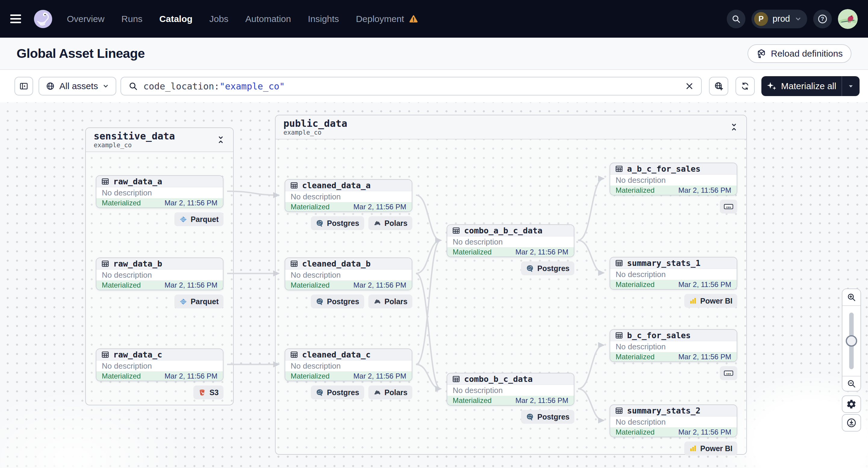  I want to click on reload-definitions-label: Reload definitions, so click(807, 54).